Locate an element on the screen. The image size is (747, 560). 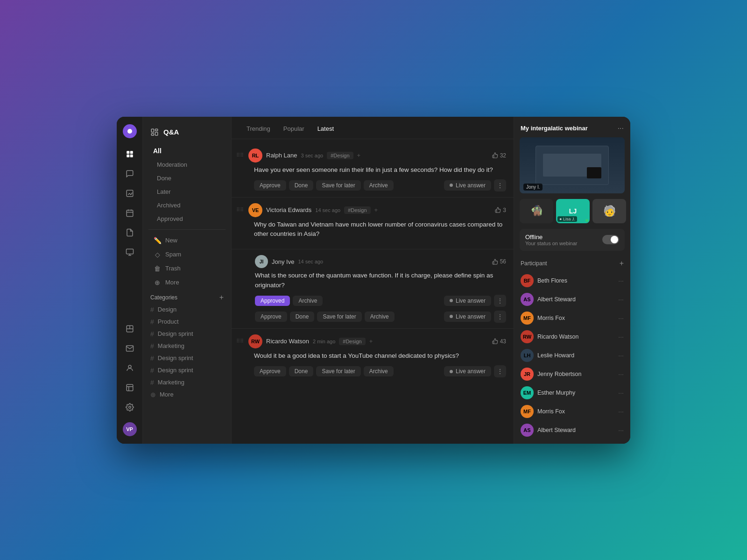
participant-add-button: + is located at coordinates (622, 263).